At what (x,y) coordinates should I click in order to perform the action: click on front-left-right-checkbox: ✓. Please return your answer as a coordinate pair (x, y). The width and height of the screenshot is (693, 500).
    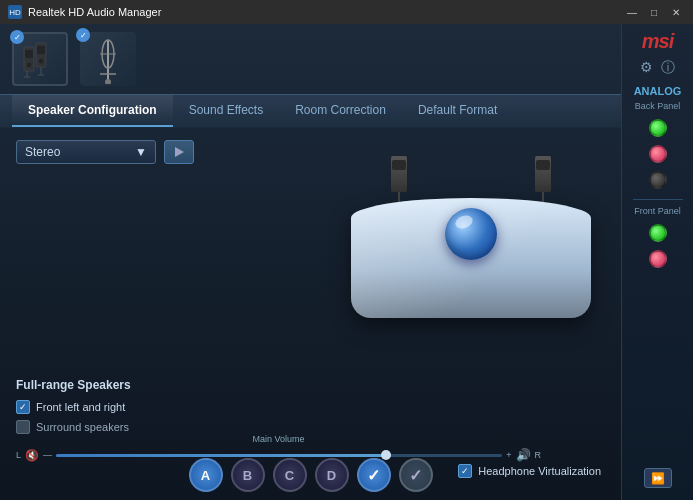
    Looking at the image, I should click on (23, 407).